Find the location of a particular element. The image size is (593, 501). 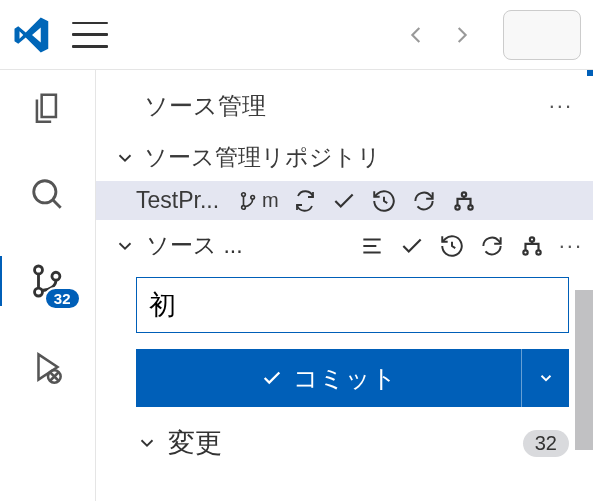

search-tab is located at coordinates (48, 197).